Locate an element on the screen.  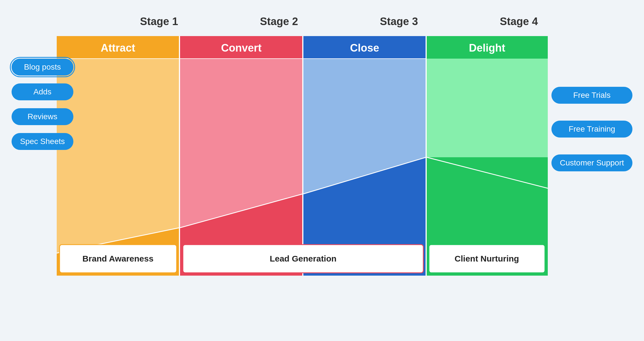
customer-support-pill: Customer Support is located at coordinates (592, 163).